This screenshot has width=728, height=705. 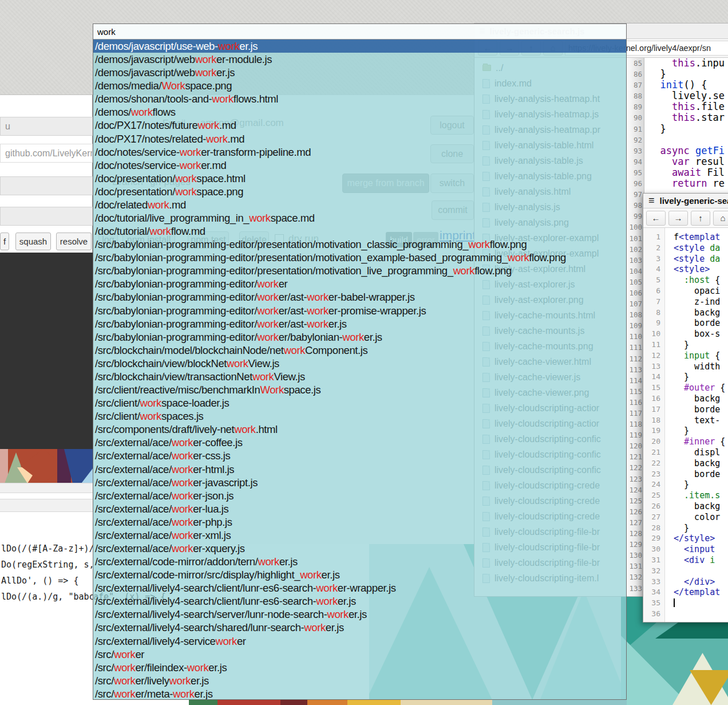 What do you see at coordinates (654, 313) in the screenshot?
I see `line-number: 8` at bounding box center [654, 313].